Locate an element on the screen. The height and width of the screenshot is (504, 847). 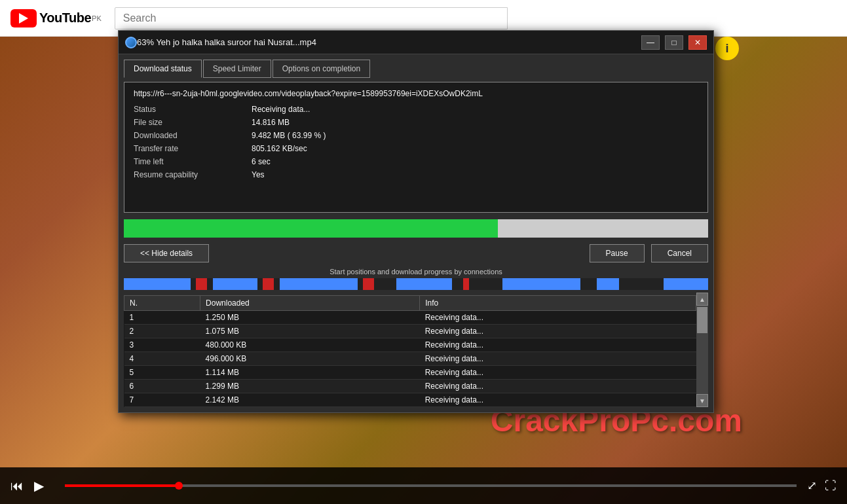
col-n: N. is located at coordinates (162, 304).